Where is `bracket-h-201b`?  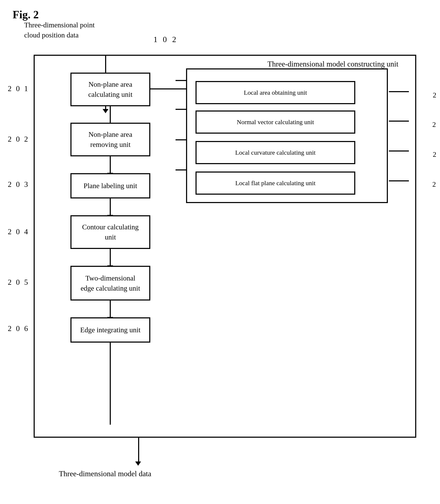 bracket-h-201b is located at coordinates (181, 109).